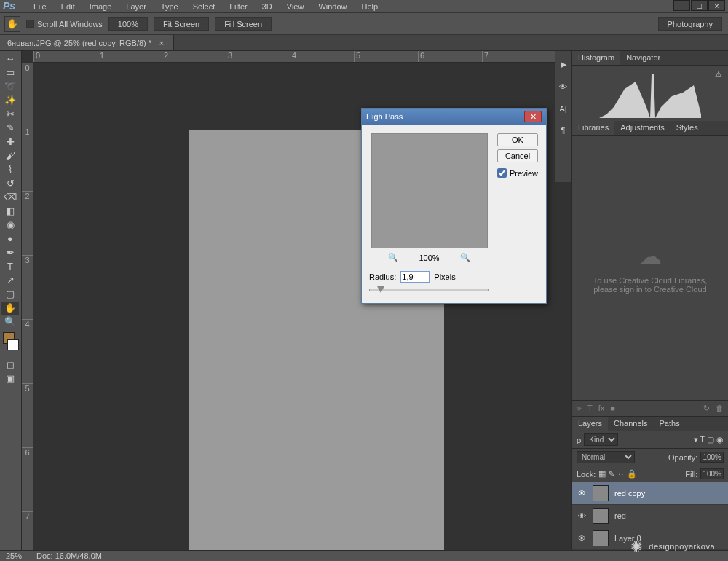 This screenshot has height=561, width=728. What do you see at coordinates (10, 128) in the screenshot?
I see `eyedropper-tool: ✎` at bounding box center [10, 128].